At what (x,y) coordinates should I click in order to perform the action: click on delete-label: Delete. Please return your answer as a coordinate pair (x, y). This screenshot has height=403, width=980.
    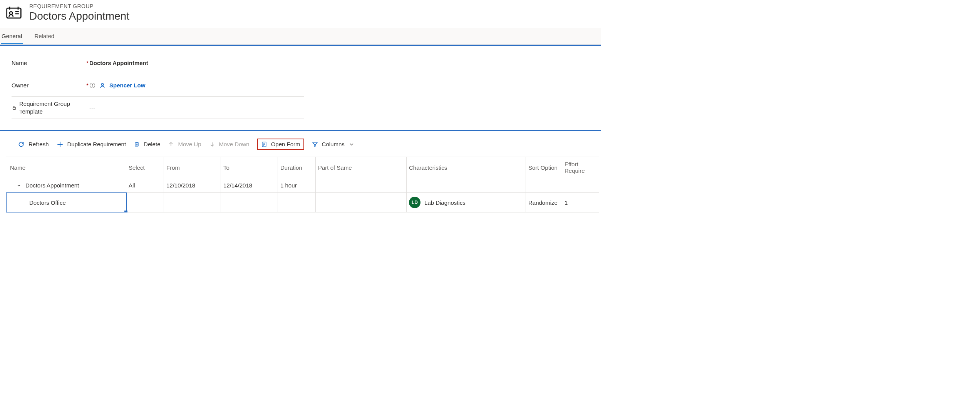
    Looking at the image, I should click on (152, 144).